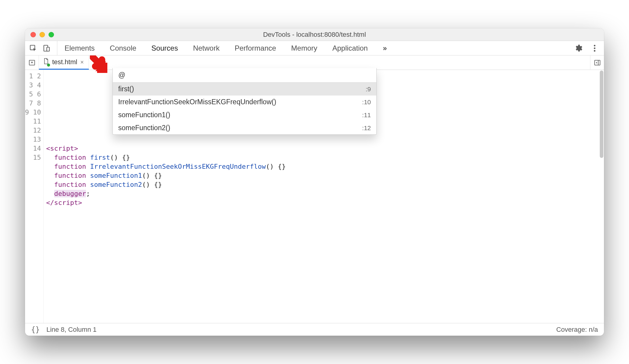 The image size is (629, 364). What do you see at coordinates (82, 62) in the screenshot?
I see `file-tab-close-icon: ×` at bounding box center [82, 62].